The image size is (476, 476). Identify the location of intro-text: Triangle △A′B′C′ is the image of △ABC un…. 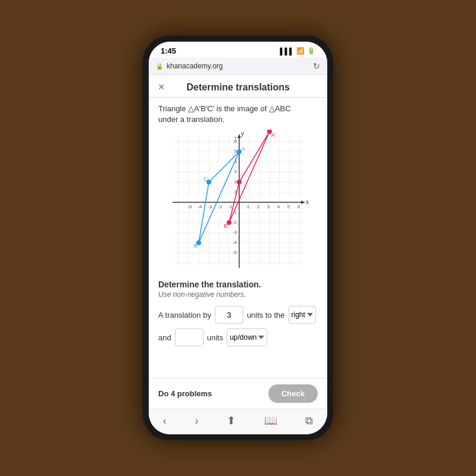
(238, 114).